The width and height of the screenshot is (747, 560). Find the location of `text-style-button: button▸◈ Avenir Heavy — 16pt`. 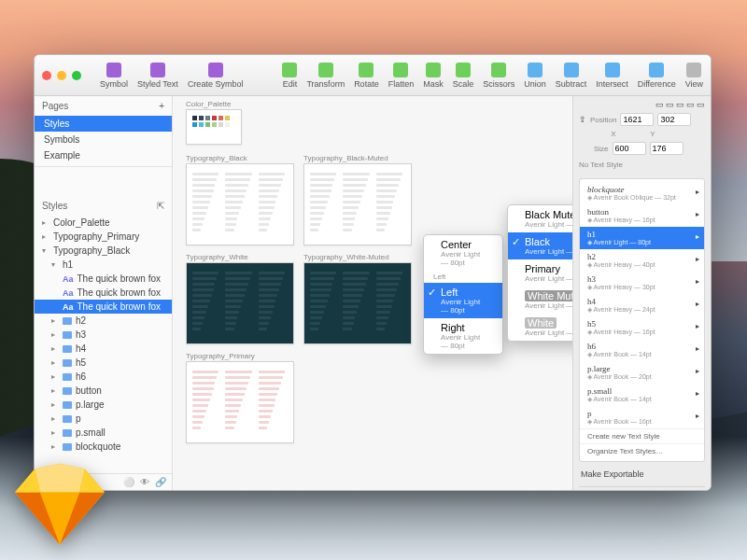

text-style-button: button▸◈ Avenir Heavy — 16pt is located at coordinates (642, 216).